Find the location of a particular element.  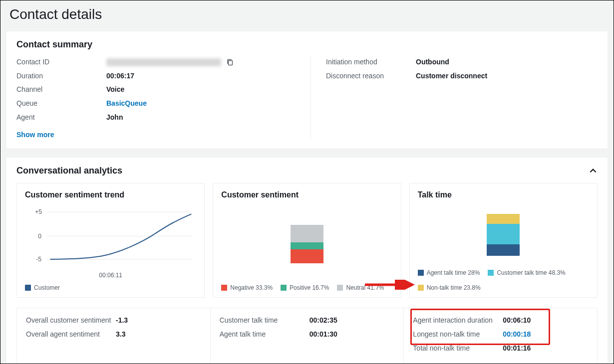

svg-text: -5 is located at coordinates (39, 259).